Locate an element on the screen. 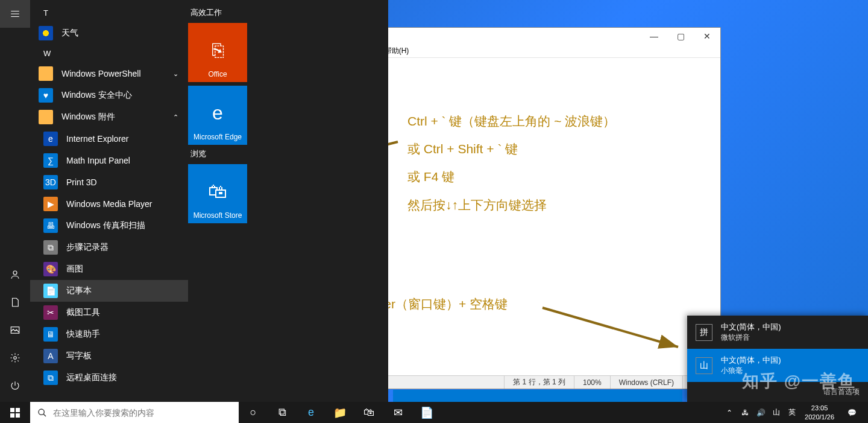 The width and height of the screenshot is (868, 423). annotation-block-1: Ctrl + ` 键（键盘左上角的 ~ 波浪键） 或 Ctrl + Shift … is located at coordinates (511, 163).